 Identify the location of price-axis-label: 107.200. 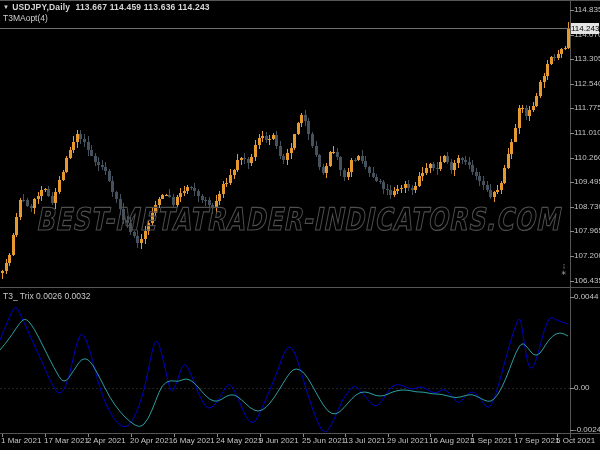
(587, 256).